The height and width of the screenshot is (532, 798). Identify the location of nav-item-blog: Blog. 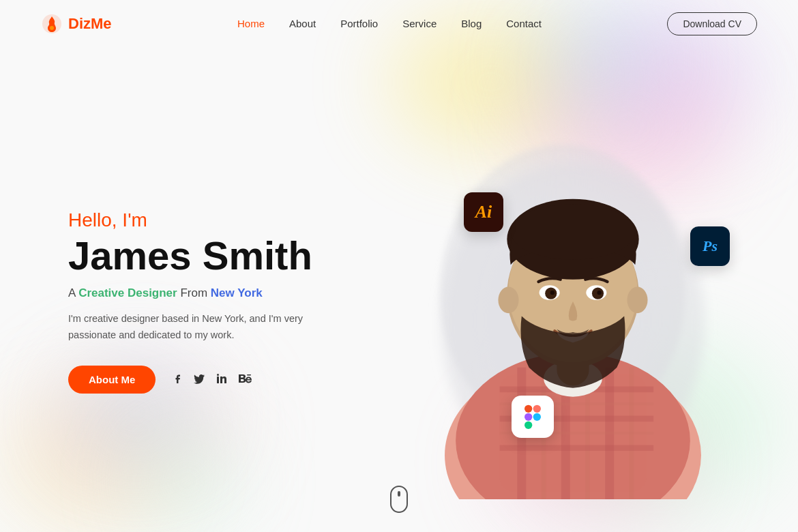
(471, 24).